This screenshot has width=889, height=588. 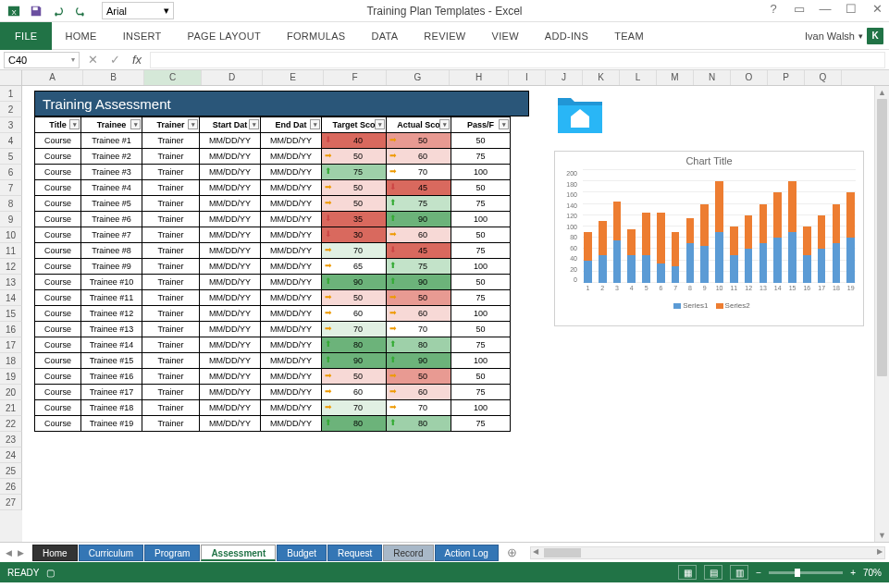 I want to click on column-header: L, so click(x=638, y=78).